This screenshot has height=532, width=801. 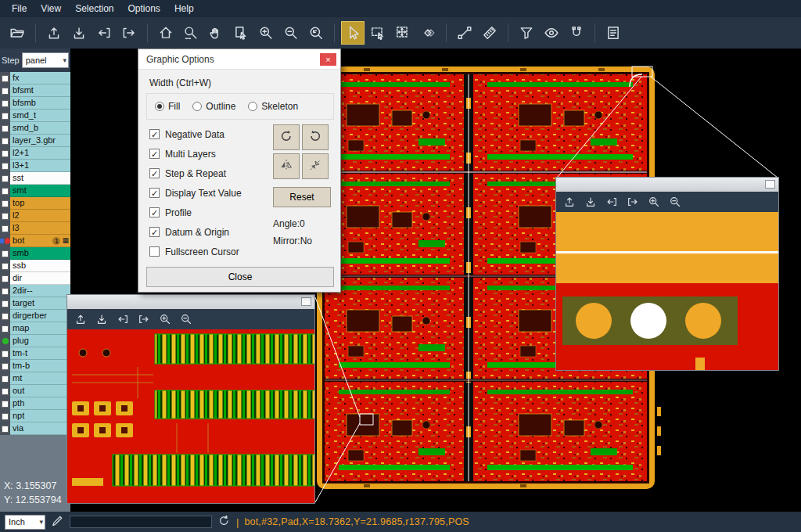 I want to click on layer-row-npt: npt, so click(x=35, y=416).